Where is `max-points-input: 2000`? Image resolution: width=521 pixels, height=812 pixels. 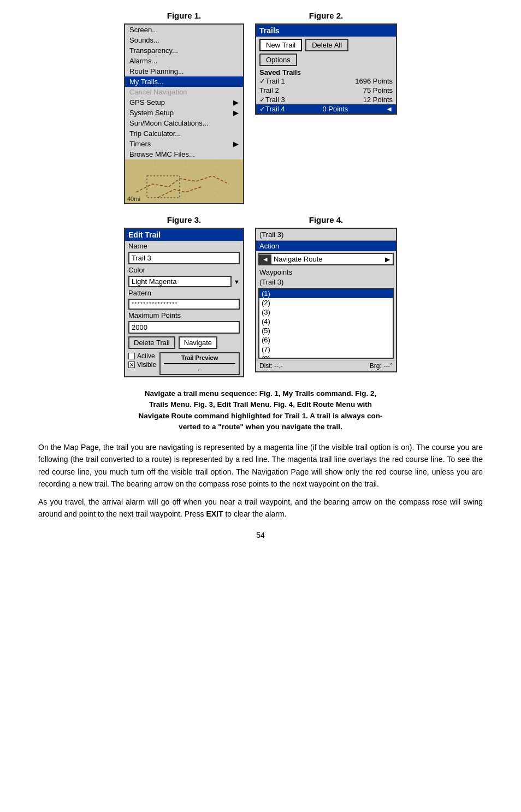
max-points-input: 2000 is located at coordinates (184, 328).